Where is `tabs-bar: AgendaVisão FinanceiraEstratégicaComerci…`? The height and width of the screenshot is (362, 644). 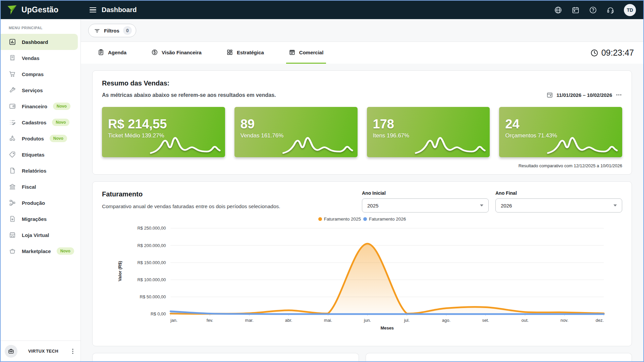
tabs-bar: AgendaVisão FinanceiraEstratégicaComerci… is located at coordinates (362, 53).